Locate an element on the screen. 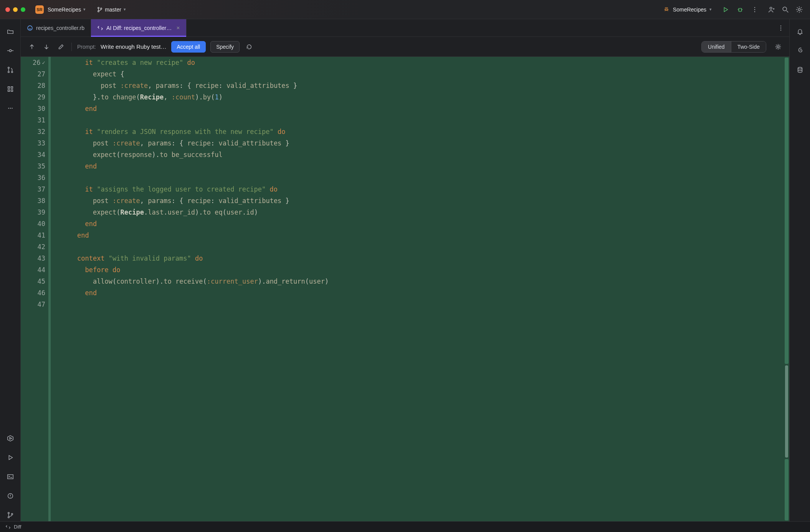 This screenshot has width=810, height=532. code-line: allow(controller).to receive(:current_us… is located at coordinates (423, 281).